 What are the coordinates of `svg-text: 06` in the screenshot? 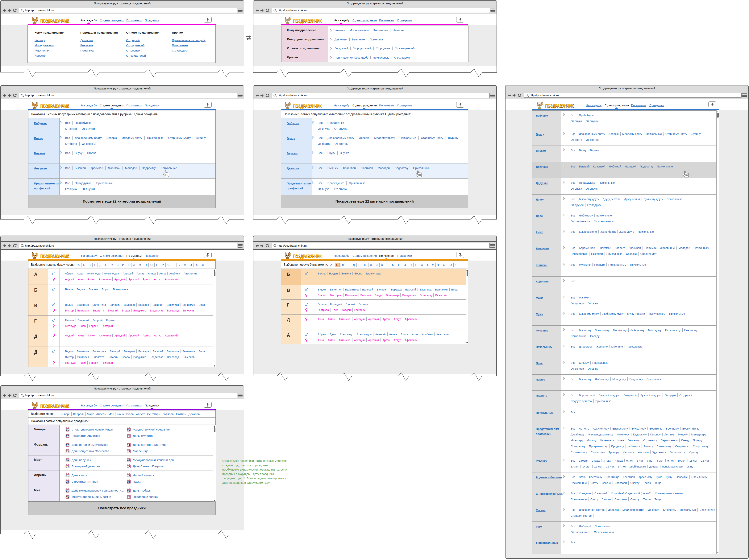 It's located at (129, 430).